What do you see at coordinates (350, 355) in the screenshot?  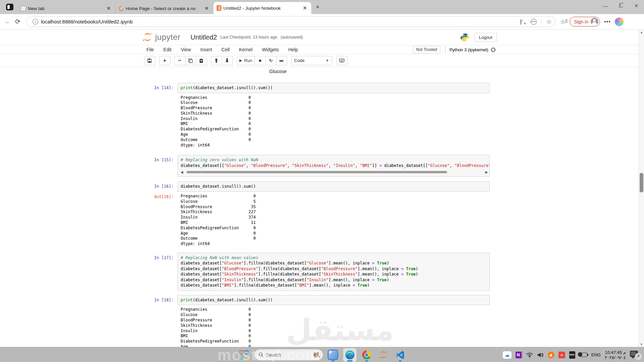 I see `taskbar-app-edge` at bounding box center [350, 355].